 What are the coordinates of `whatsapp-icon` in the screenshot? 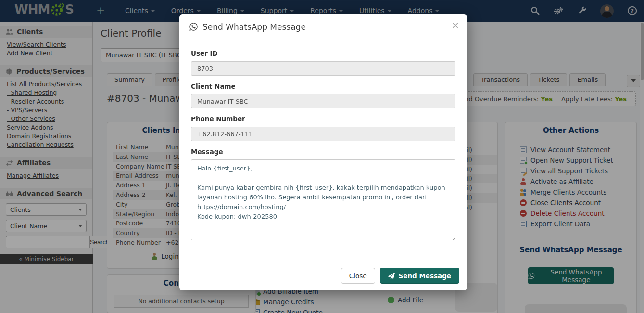 It's located at (193, 27).